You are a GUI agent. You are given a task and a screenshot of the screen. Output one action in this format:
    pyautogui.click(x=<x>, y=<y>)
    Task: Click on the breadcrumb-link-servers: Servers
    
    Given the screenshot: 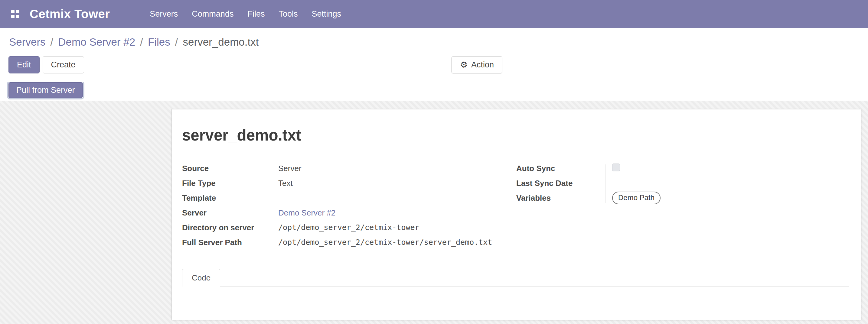 What is the action you would take?
    pyautogui.click(x=28, y=42)
    